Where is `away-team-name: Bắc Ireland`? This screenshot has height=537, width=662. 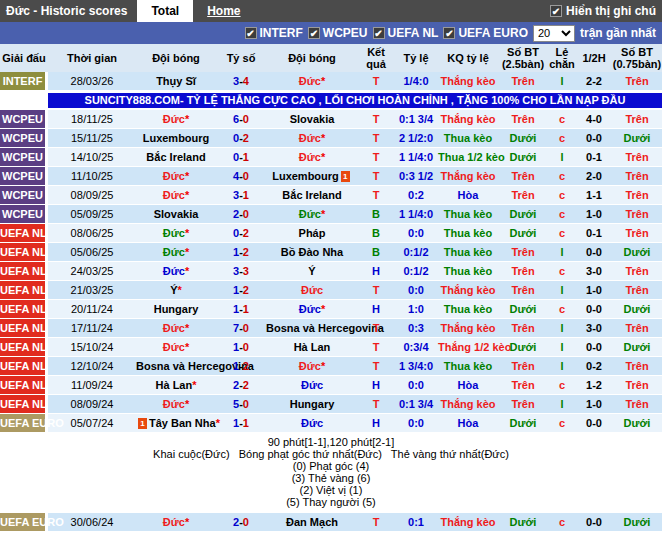
away-team-name: Bắc Ireland is located at coordinates (312, 195).